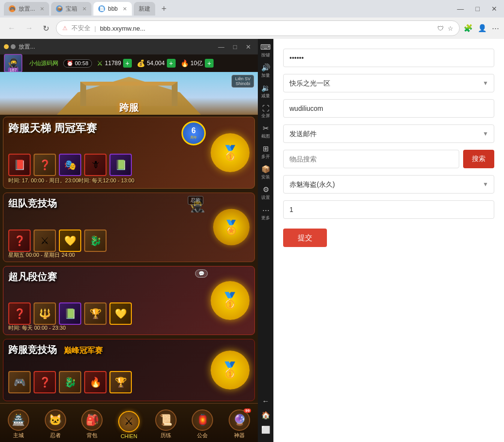 This screenshot has height=442, width=504. What do you see at coordinates (266, 132) in the screenshot?
I see `tool-scissors: ✂ 截图` at bounding box center [266, 132].